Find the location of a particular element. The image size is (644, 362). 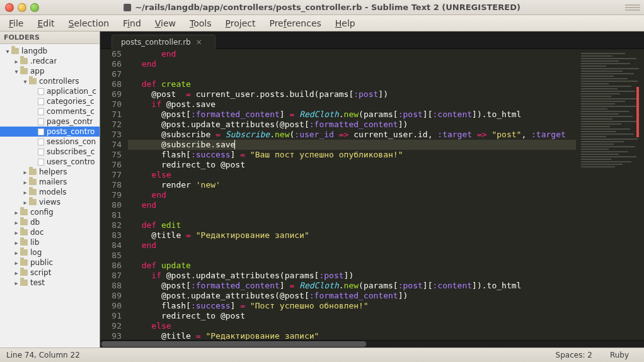

scrollbar-thumb is located at coordinates (234, 344).